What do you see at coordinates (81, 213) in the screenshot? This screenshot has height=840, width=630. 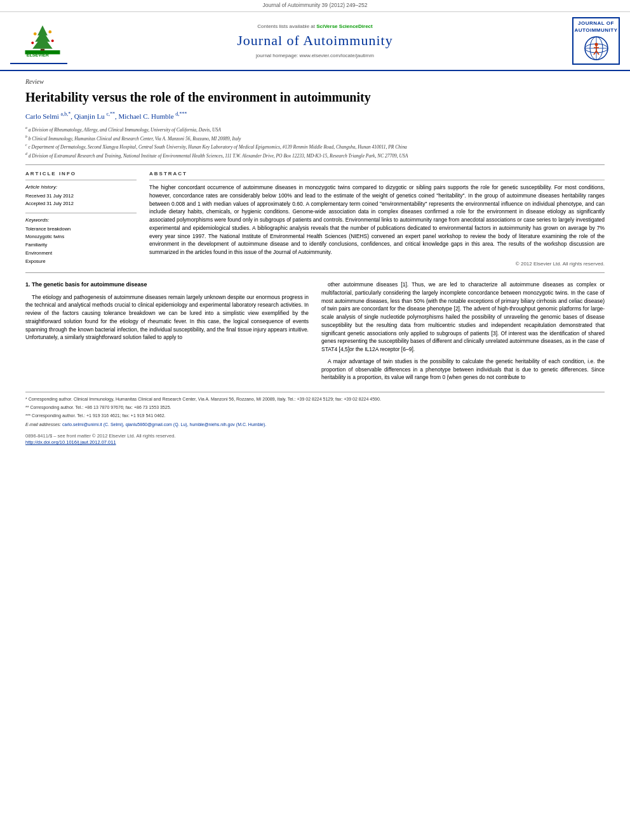 I see `keywords-divider` at bounding box center [81, 213].